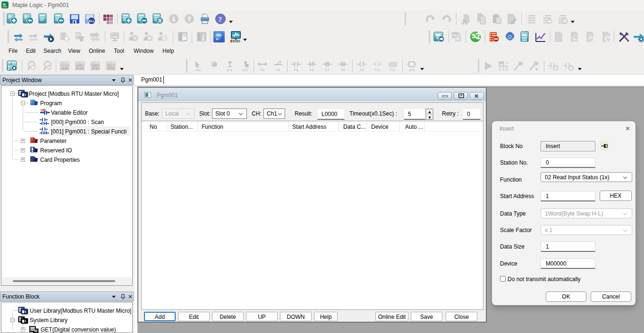  Describe the element at coordinates (312, 70) in the screenshot. I see `svg-text: F6` at that location.